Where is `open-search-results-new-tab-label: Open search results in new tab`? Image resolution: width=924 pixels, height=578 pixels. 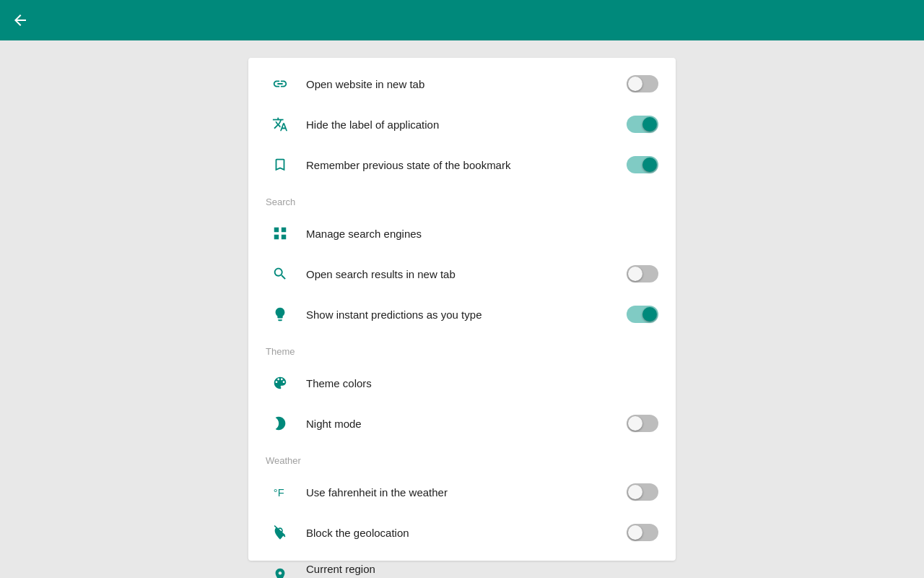
open-search-results-new-tab-label: Open search results in new tab is located at coordinates (461, 275).